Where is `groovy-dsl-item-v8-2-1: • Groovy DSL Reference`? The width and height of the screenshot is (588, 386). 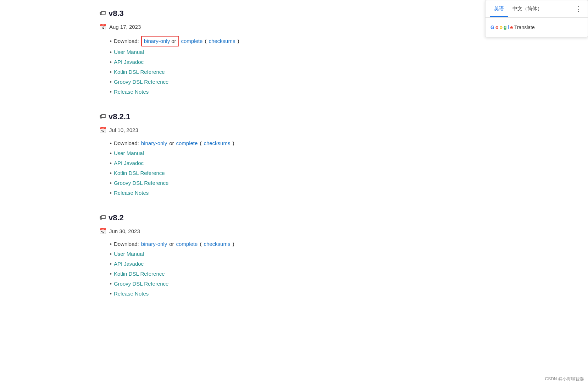 groovy-dsl-item-v8-2-1: • Groovy DSL Reference is located at coordinates (231, 183).